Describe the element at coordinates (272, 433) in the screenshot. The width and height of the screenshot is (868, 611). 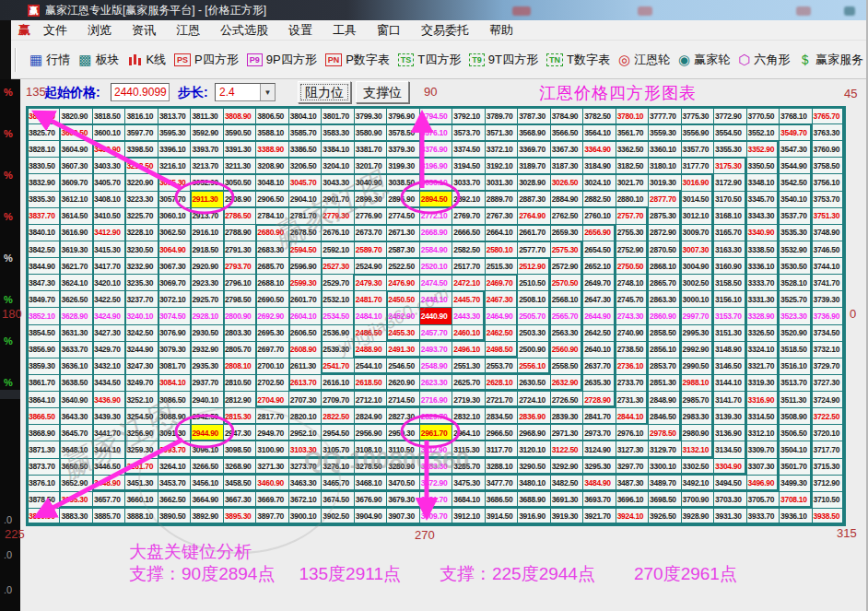
I see `gann-cell: 2949.70` at that location.